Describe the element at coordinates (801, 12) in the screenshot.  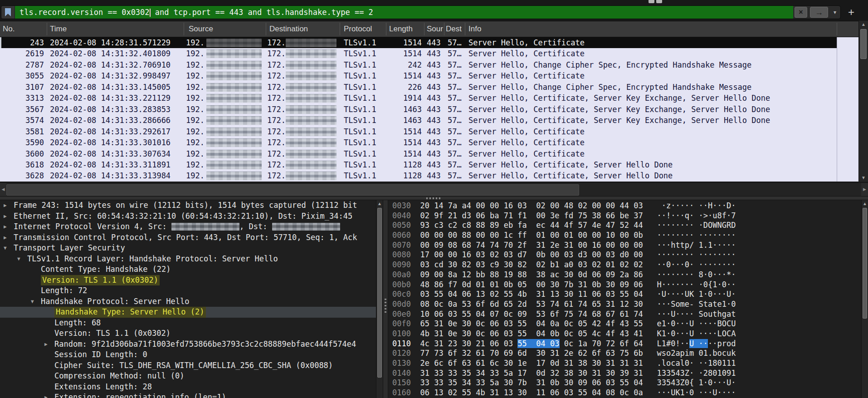
I see `filter-clear-button: ×` at that location.